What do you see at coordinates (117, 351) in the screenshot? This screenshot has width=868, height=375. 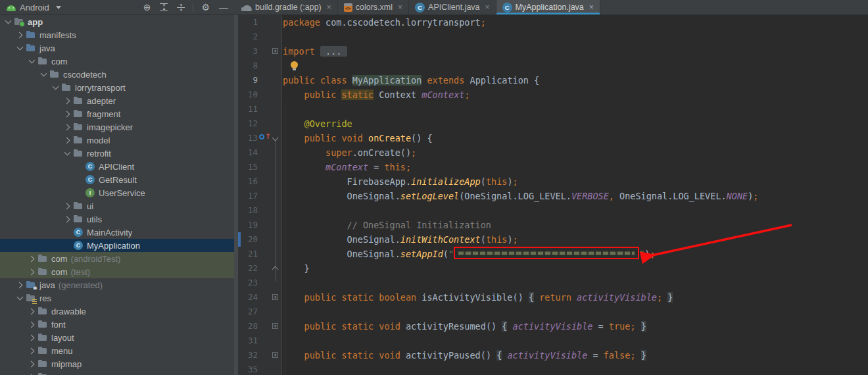 I see `tree-item-menu: menu` at bounding box center [117, 351].